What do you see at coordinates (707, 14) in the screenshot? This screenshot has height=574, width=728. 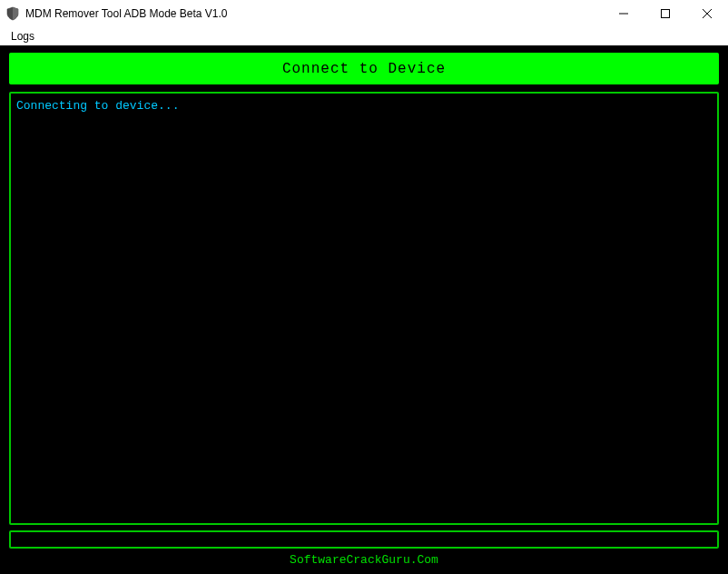 I see `close-button` at bounding box center [707, 14].